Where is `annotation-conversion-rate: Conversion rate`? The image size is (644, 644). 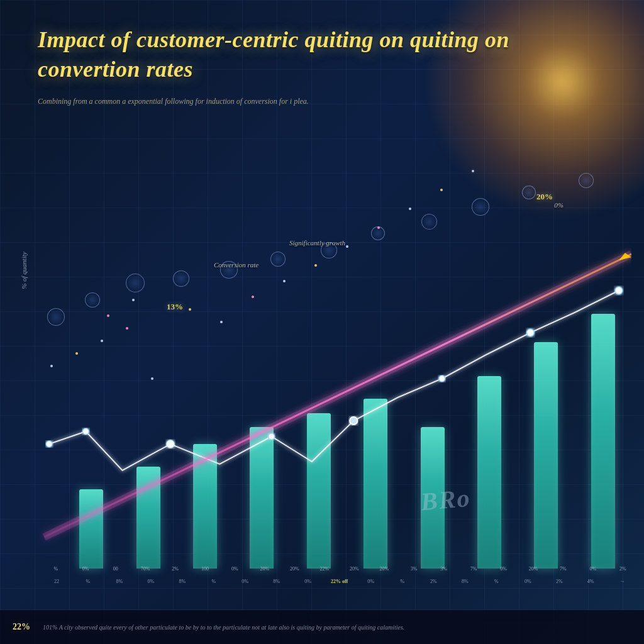 annotation-conversion-rate: Conversion rate is located at coordinates (236, 265).